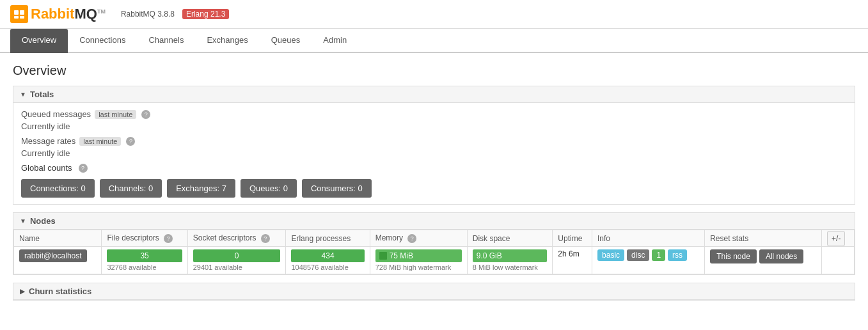  Describe the element at coordinates (115, 114) in the screenshot. I see `queued-messages-tag: last minute` at that location.